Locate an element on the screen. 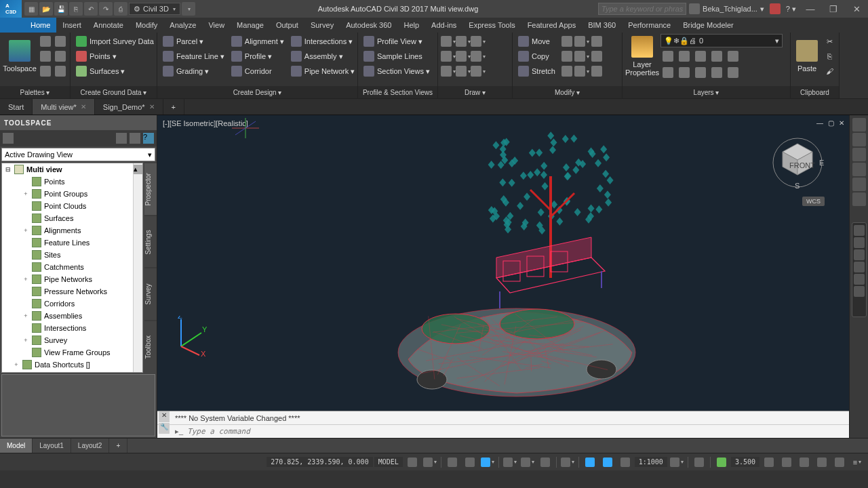 The width and height of the screenshot is (868, 488). app-menu-button is located at coordinates (12, 25).